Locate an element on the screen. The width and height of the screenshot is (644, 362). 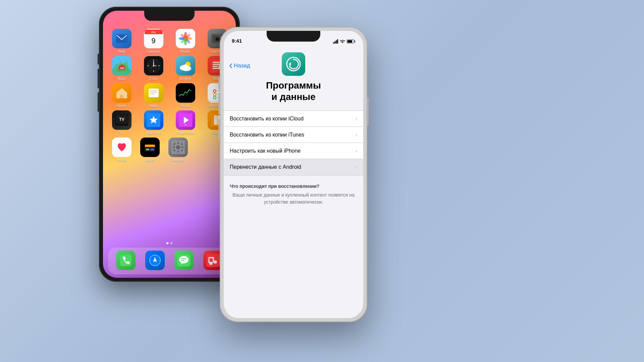
maps-label: Maps is located at coordinates (121, 79).